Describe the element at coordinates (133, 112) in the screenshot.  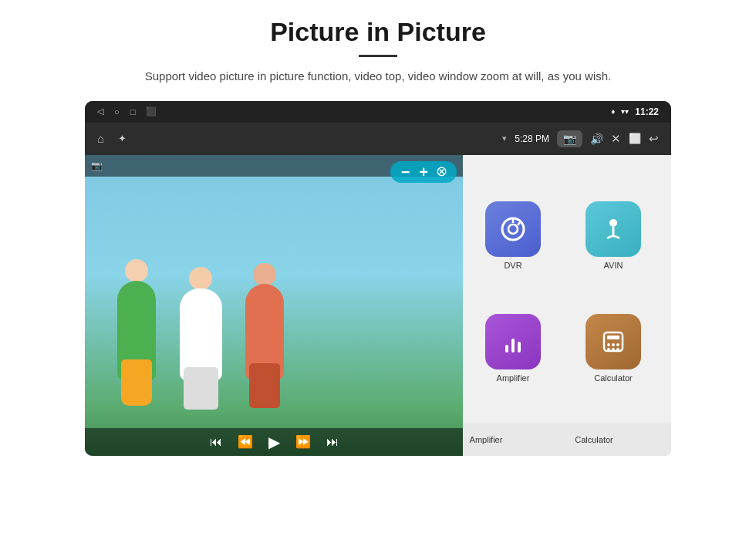
I see `recents-icon: □` at that location.